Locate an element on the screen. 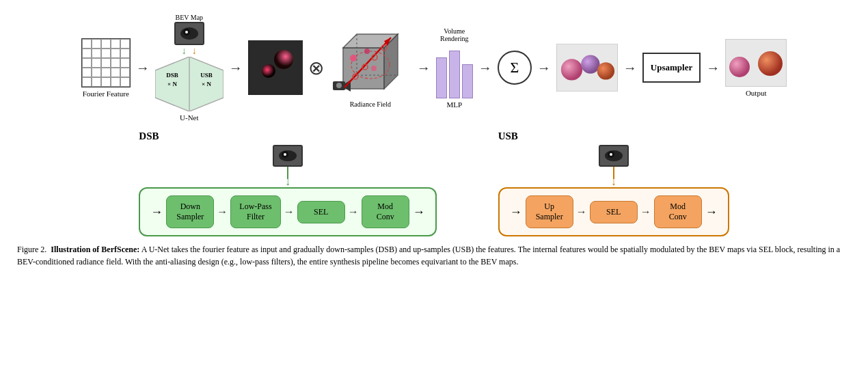  dsb-block-sel: SEL is located at coordinates (321, 212).